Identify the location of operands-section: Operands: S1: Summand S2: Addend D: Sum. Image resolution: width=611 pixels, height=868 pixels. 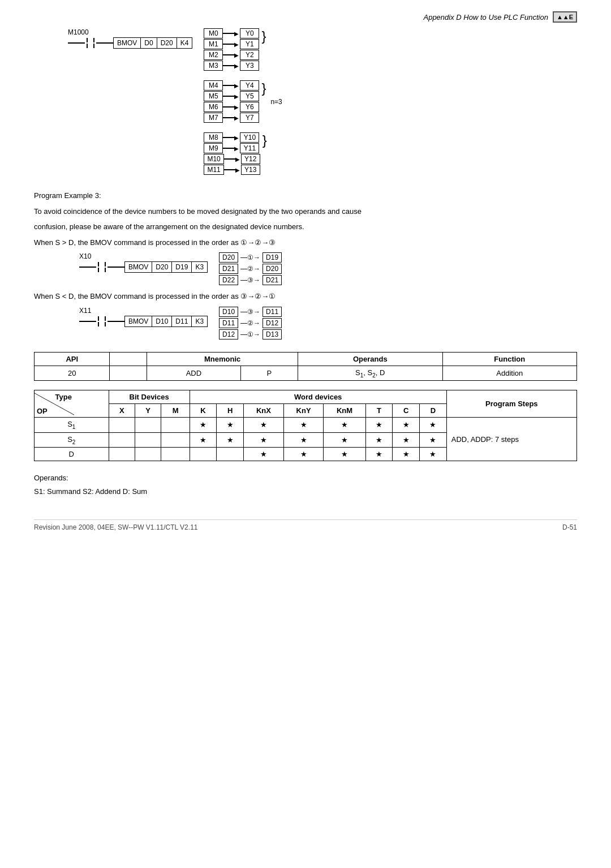
(306, 484).